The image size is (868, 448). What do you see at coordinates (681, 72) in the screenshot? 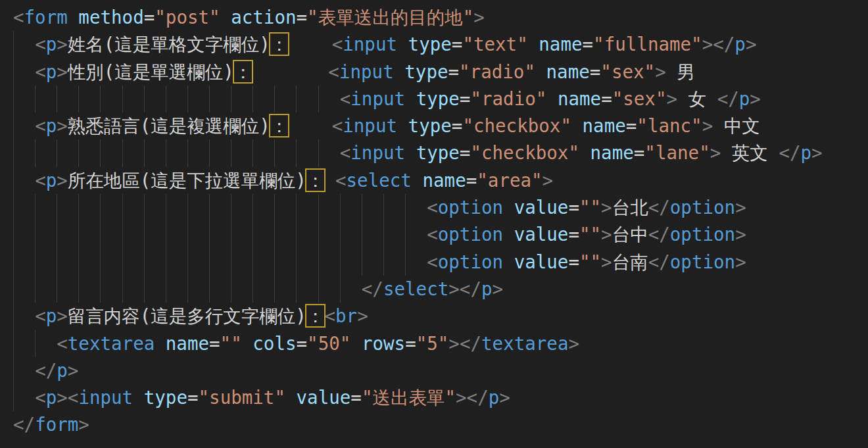
I see `code-token: 男` at bounding box center [681, 72].